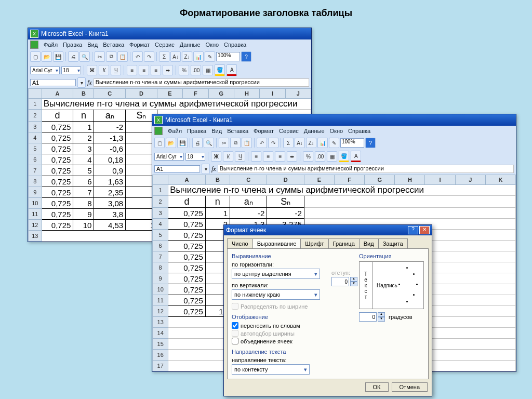 This screenshot has height=399, width=532. What do you see at coordinates (235, 341) in the screenshot?
I see `merge-check` at bounding box center [235, 341].